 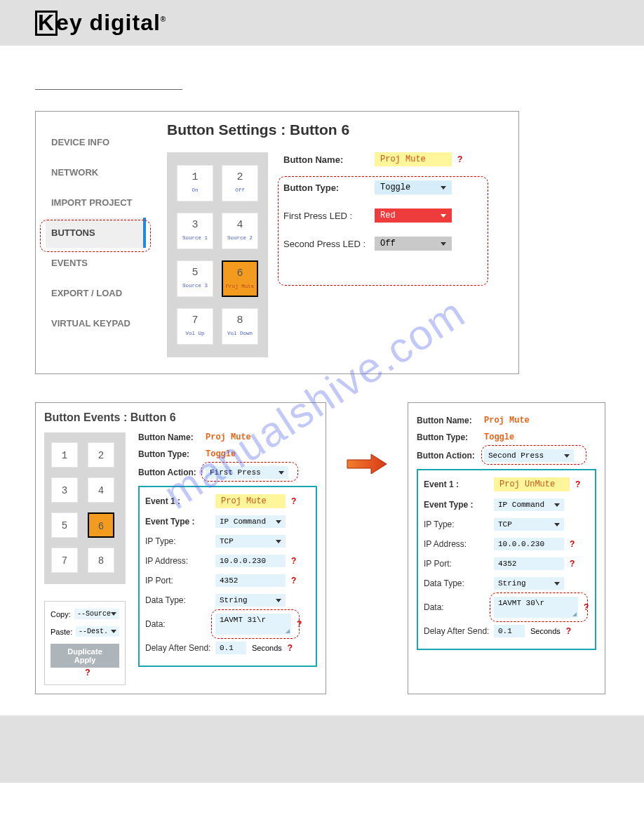 What do you see at coordinates (101, 22) in the screenshot?
I see `logo: Key digital®` at bounding box center [101, 22].